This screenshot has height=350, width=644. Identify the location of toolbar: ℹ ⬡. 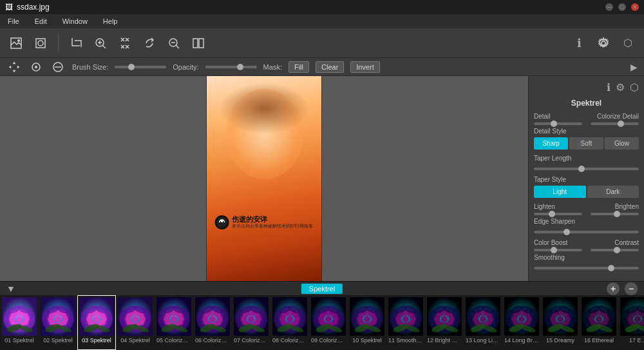
(322, 43).